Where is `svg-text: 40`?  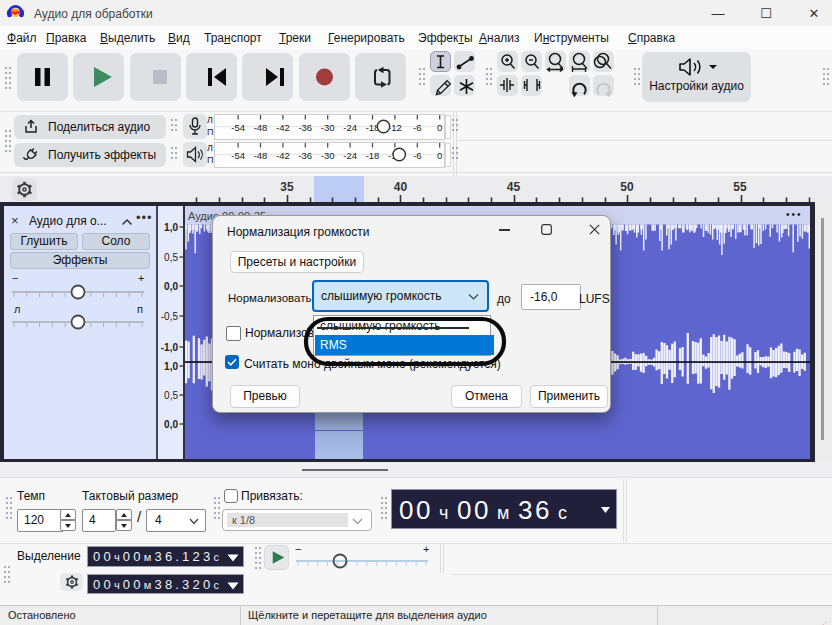
svg-text: 40 is located at coordinates (401, 187).